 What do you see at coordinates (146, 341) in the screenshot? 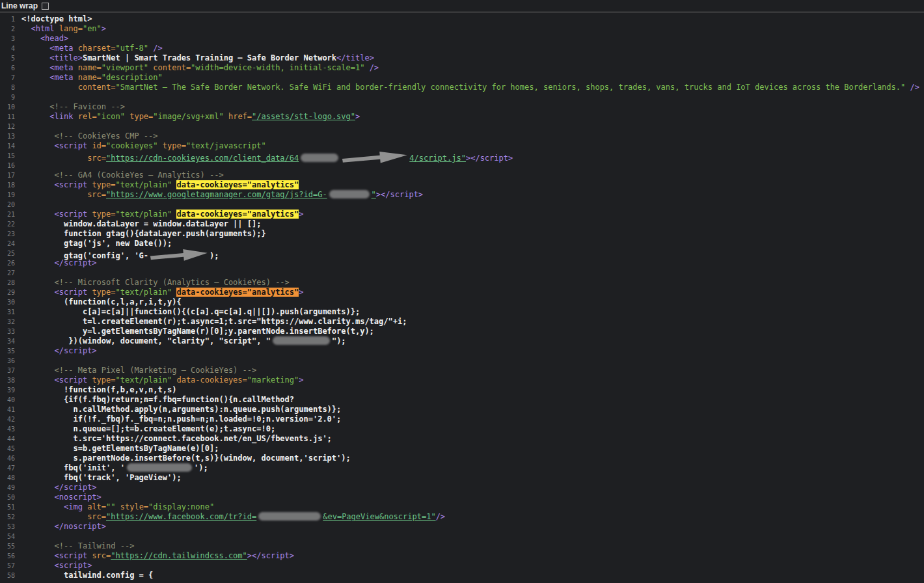
I see `token-plain: })(window, document, "clarity", "script"…` at bounding box center [146, 341].